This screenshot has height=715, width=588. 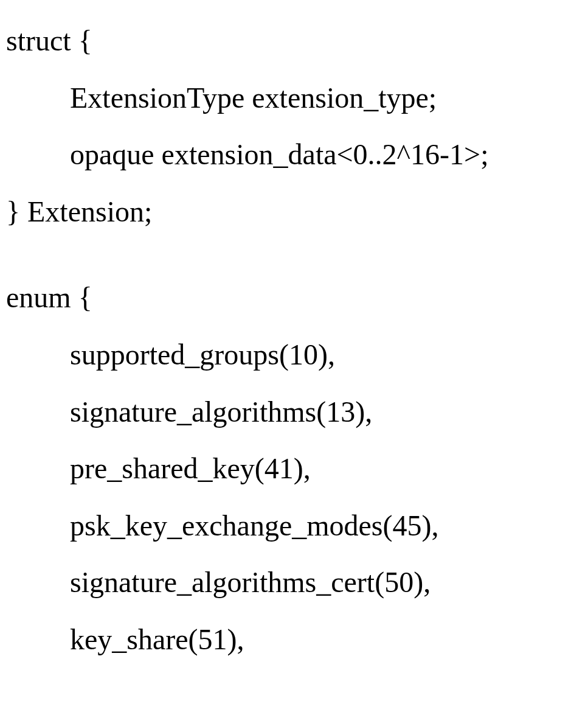 What do you see at coordinates (294, 469) in the screenshot?
I see `enum-item-pre-shared-key: pre_shared_key(41),` at bounding box center [294, 469].